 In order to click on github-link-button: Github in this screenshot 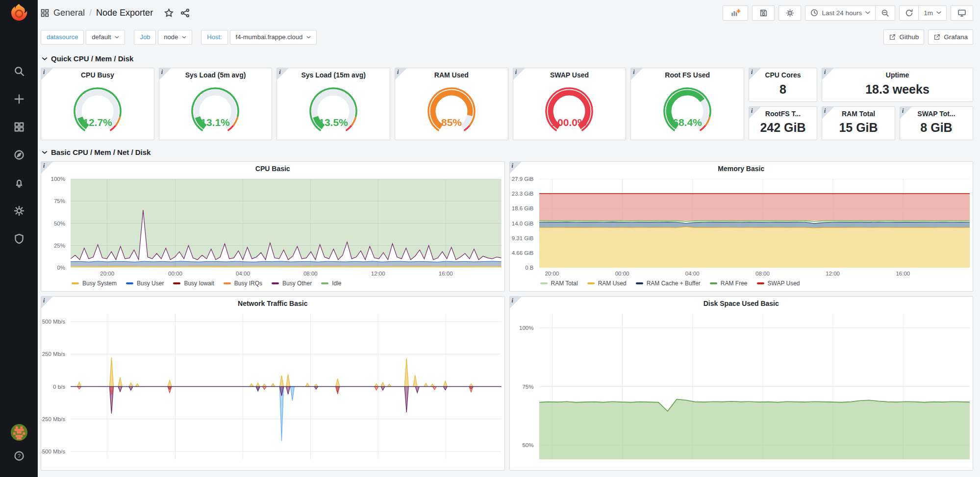, I will do `click(904, 37)`.